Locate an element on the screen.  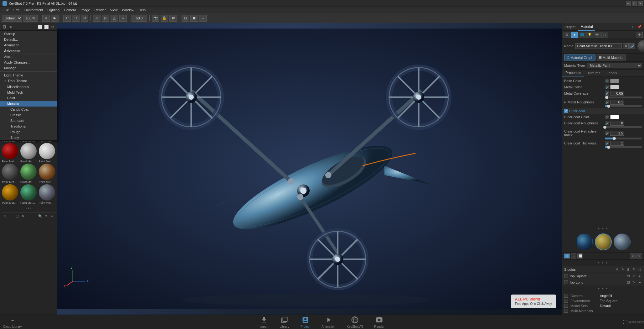
menu-startup: Startup is located at coordinates (29, 34).